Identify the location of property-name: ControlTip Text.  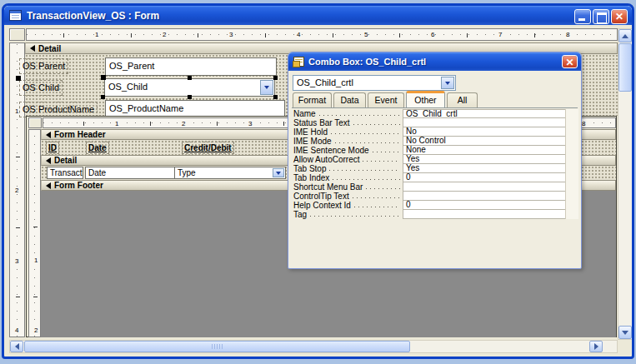
(347, 197).